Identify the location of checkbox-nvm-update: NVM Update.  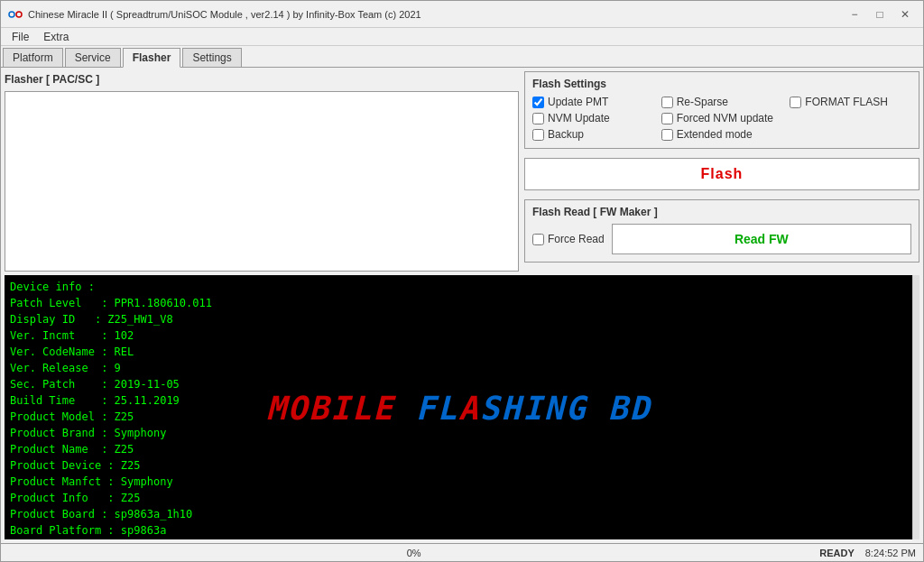
(594, 118).